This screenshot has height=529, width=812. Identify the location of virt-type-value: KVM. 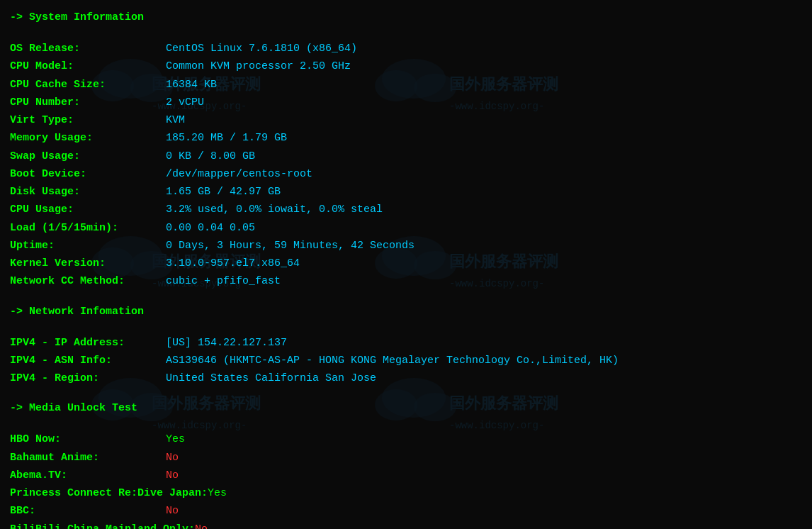
(176, 121).